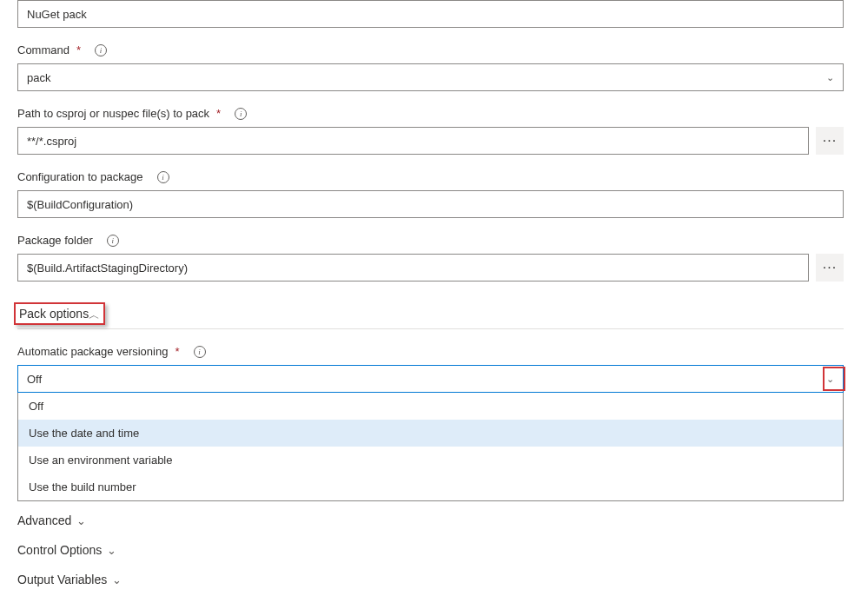  What do you see at coordinates (431, 113) in the screenshot?
I see `path-label: Path to csproj or nuspec file(s) to pack…` at bounding box center [431, 113].